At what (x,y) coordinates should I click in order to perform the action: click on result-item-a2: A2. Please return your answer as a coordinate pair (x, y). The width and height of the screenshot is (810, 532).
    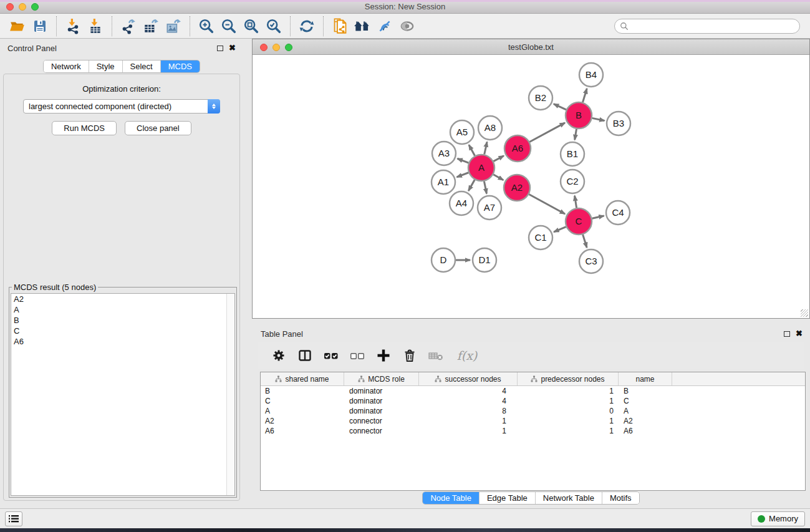
    Looking at the image, I should click on (123, 299).